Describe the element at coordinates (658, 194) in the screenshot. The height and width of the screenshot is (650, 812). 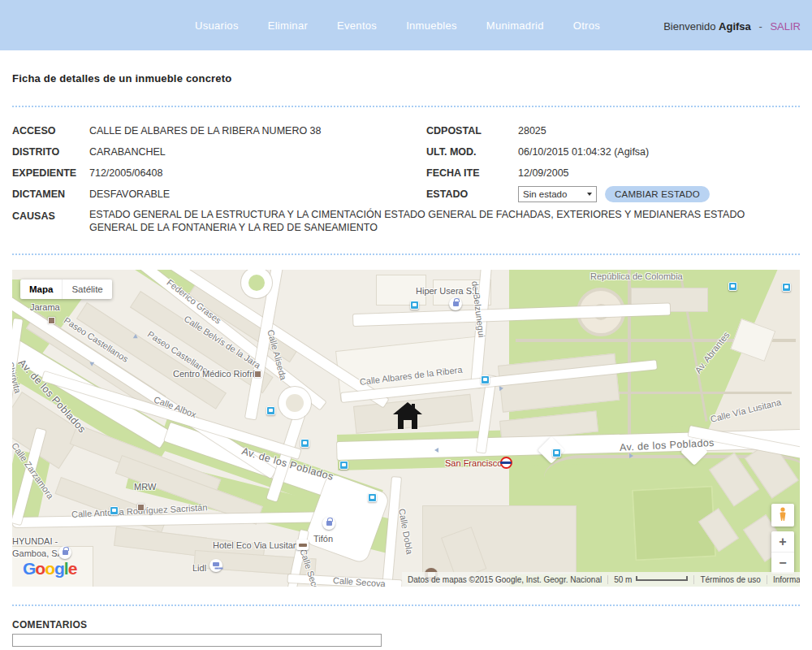
I see `cambiar-estado-button: CAMBIAR ESTADO` at that location.